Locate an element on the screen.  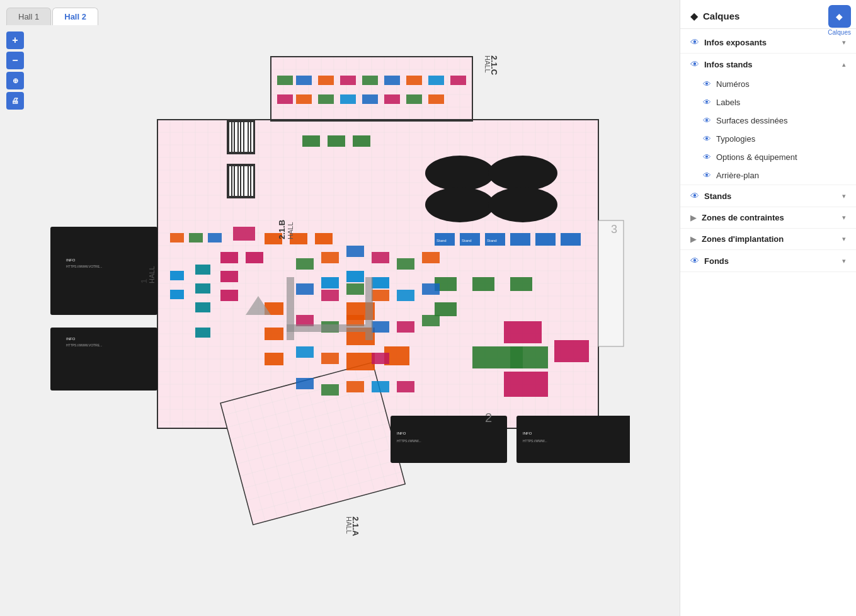
layer-group-zones-implantation: ▶ Zones d'implantation ▾ is located at coordinates (768, 239).